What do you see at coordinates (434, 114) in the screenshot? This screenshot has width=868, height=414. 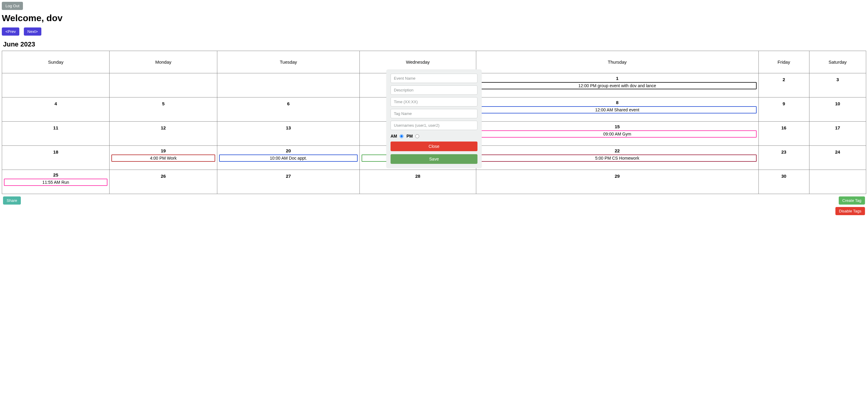 I see `event-tag-input` at bounding box center [434, 114].